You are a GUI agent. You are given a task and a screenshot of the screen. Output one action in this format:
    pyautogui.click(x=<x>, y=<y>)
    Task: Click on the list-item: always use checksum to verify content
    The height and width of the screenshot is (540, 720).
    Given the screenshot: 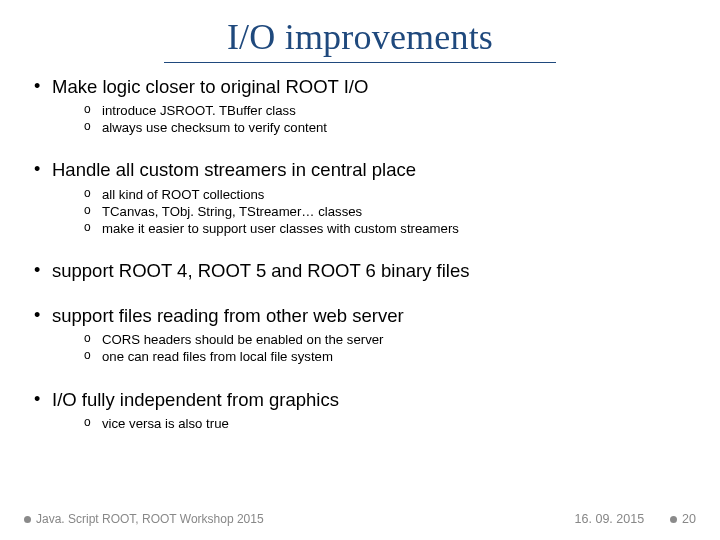 What is the action you would take?
    pyautogui.click(x=387, y=128)
    